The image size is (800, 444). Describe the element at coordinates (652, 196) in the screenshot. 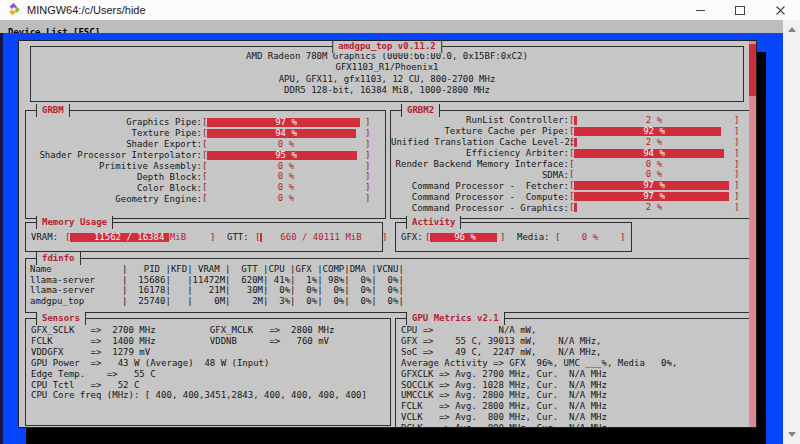

I see `bar-value-overlay: 97 %` at that location.